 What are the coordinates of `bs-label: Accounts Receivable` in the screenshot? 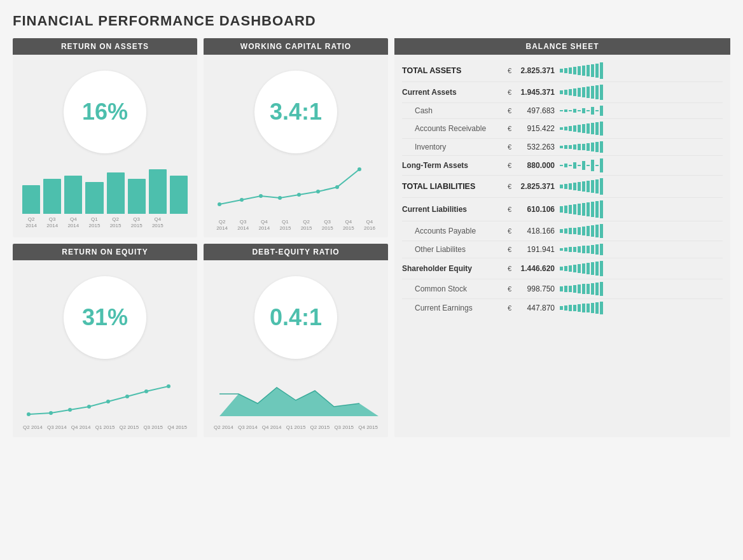 It's located at (453, 129).